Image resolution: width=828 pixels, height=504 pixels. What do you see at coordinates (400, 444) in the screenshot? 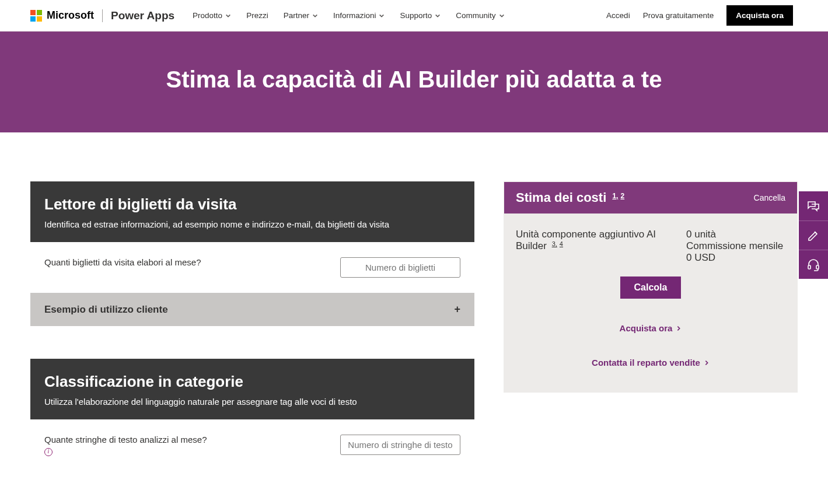
I see `text-strings-count-input` at bounding box center [400, 444].